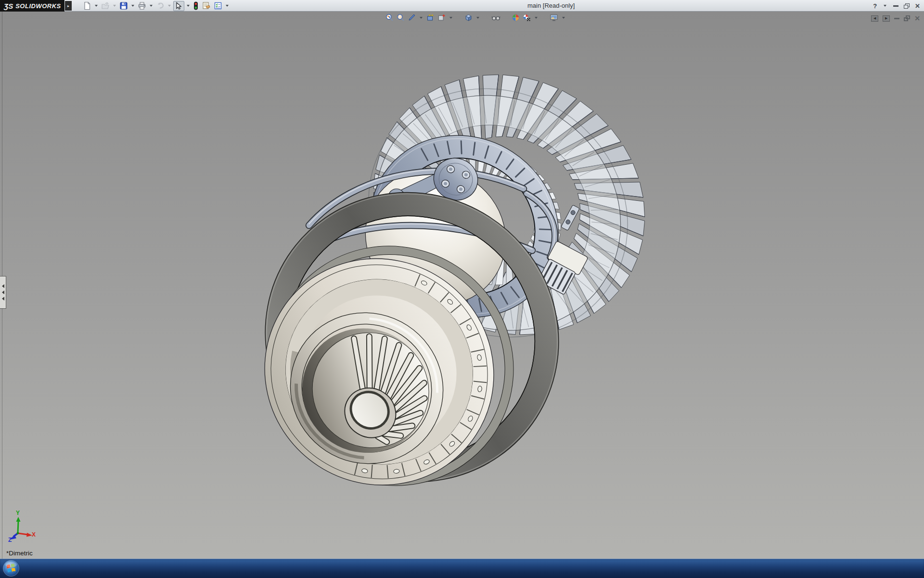 The image size is (924, 578). What do you see at coordinates (87, 6) in the screenshot?
I see `new-button` at bounding box center [87, 6].